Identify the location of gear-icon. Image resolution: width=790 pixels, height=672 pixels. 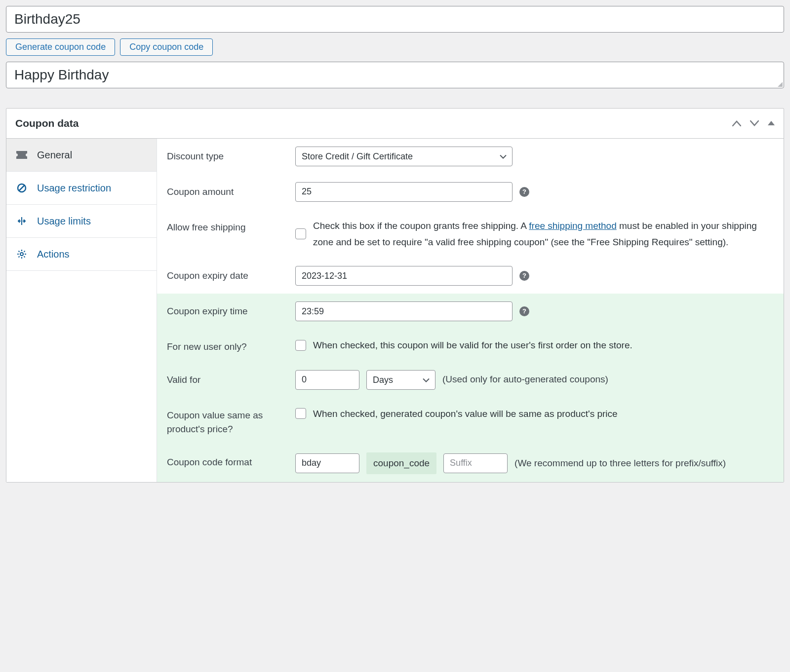
(22, 254).